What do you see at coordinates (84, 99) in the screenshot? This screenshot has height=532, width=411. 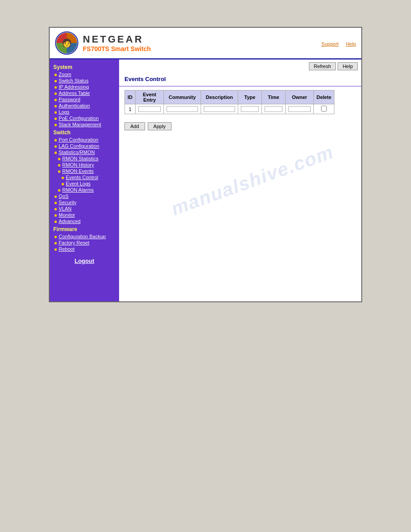 I see `sidebar-item-password: ■ Password` at bounding box center [84, 99].